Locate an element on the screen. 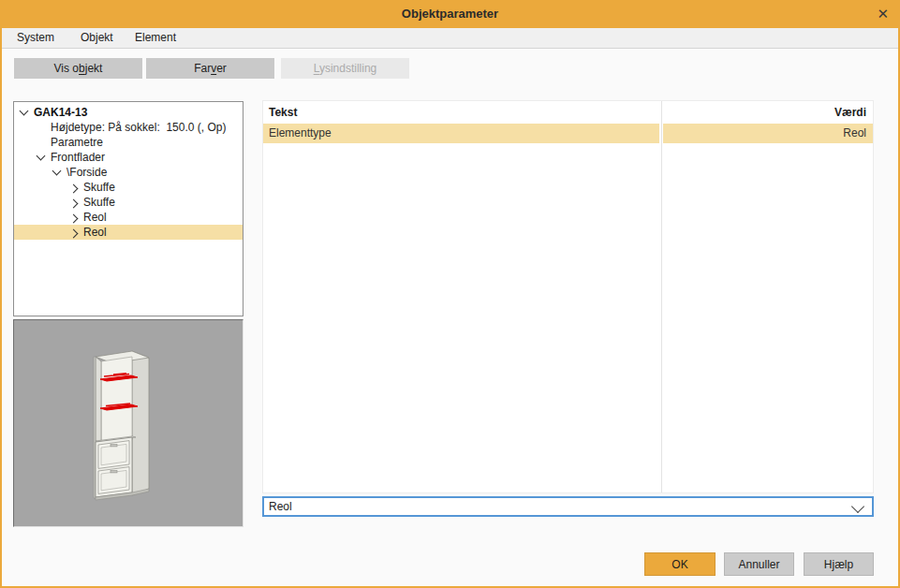 Image resolution: width=900 pixels, height=588 pixels. tree-item-parametre: Parametre is located at coordinates (128, 142).